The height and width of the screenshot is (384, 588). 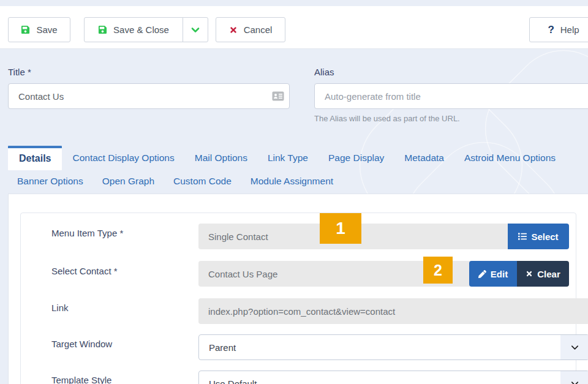 What do you see at coordinates (294, 28) in the screenshot?
I see `toolbar: Save Save & Close Cancel ? Help` at bounding box center [294, 28].